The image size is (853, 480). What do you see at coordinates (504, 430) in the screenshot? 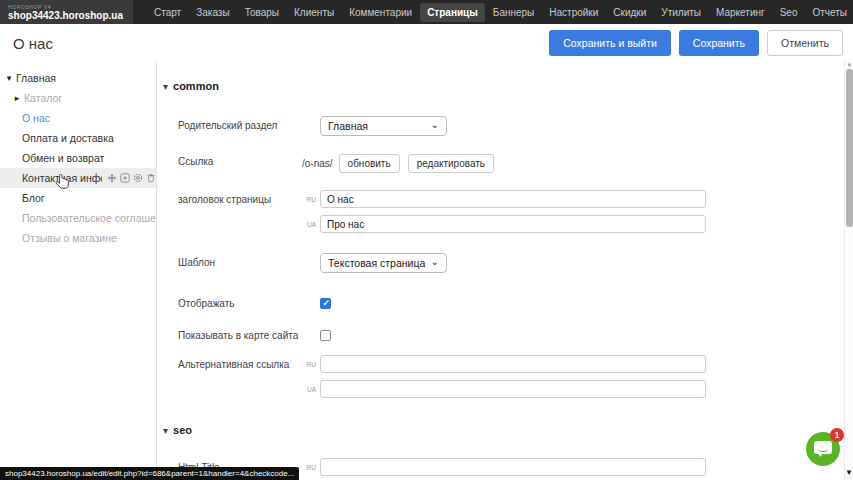
I see `section-seo-header: ▾ seo` at bounding box center [504, 430].